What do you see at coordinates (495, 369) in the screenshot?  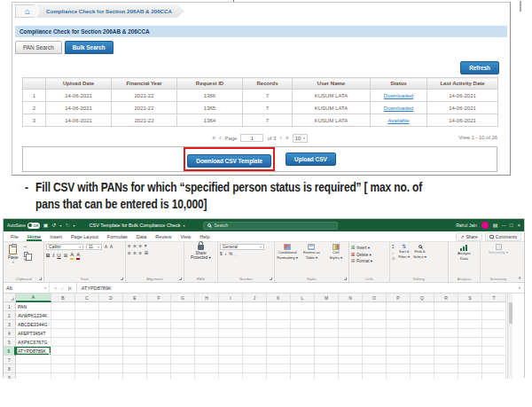 I see `cell-T8` at bounding box center [495, 369].